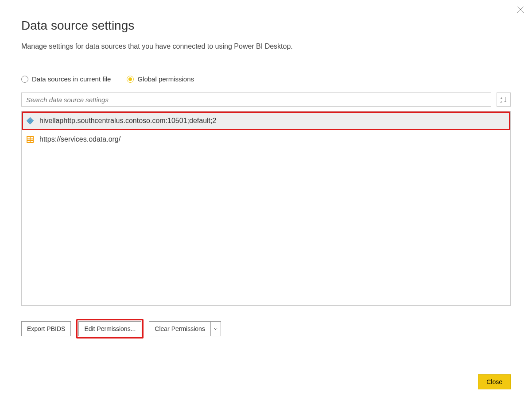 The image size is (532, 400). What do you see at coordinates (520, 10) in the screenshot?
I see `close-icon` at bounding box center [520, 10].